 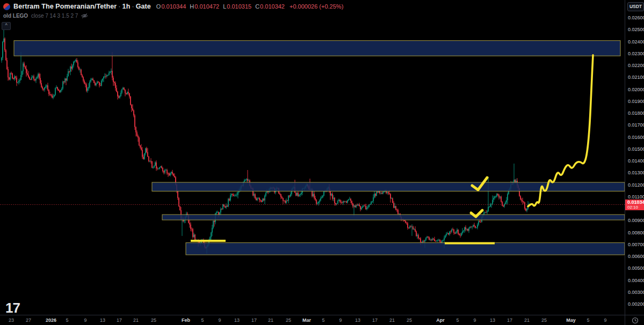 What do you see at coordinates (316, 6) in the screenshot?
I see `change-value: +0.000026 (+0.25%)` at bounding box center [316, 6].